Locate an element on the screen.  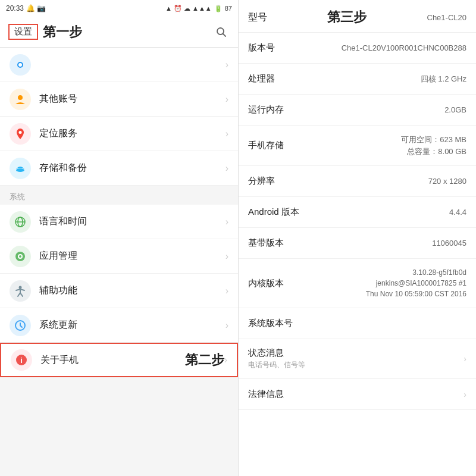
status-sublabel: 电话号码、信号等 is located at coordinates (354, 365).